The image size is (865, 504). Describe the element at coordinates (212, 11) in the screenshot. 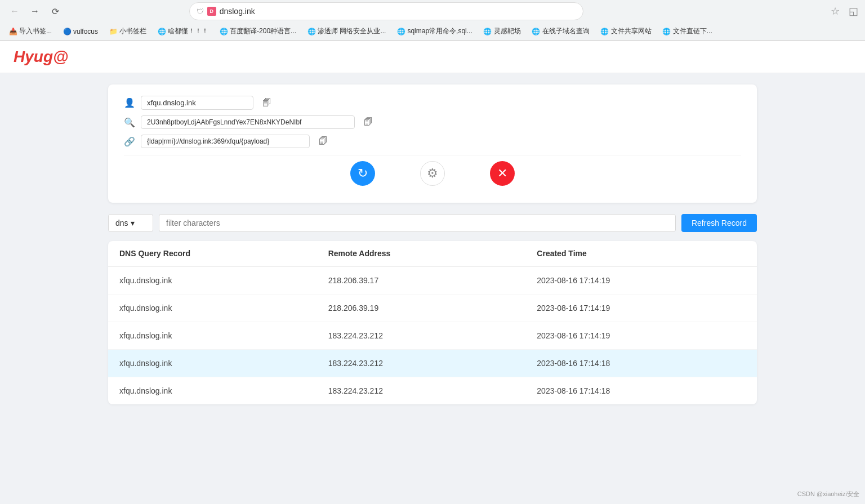

I see `site-favicon: D` at that location.